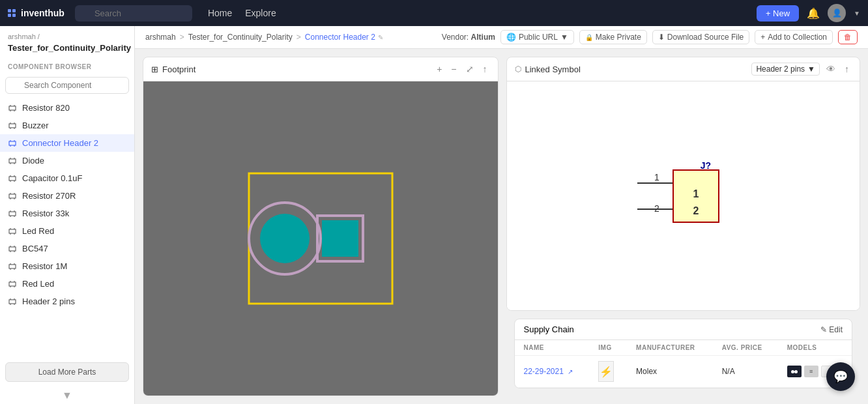  Describe the element at coordinates (570, 371) in the screenshot. I see `external-link-icon: ↗` at that location.